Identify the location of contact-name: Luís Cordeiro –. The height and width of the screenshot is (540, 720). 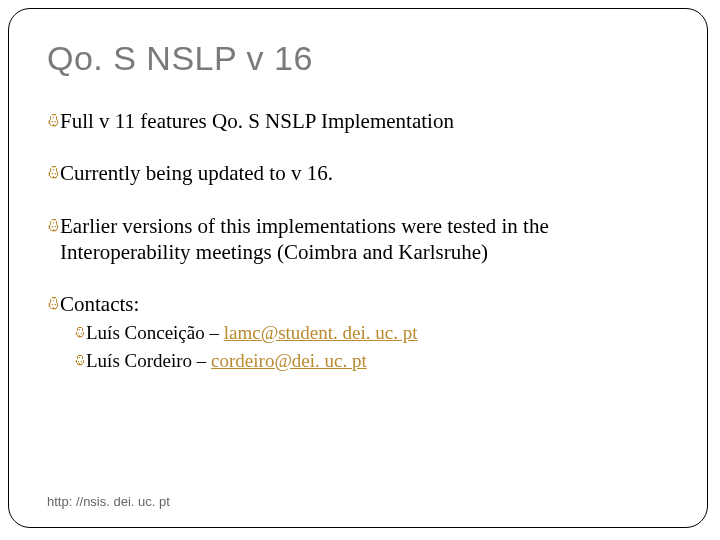
(148, 360).